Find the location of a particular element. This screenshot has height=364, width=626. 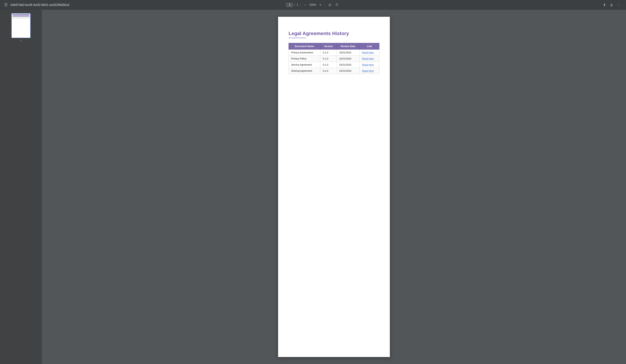

cell-version: 0.2.0 is located at coordinates (328, 71).